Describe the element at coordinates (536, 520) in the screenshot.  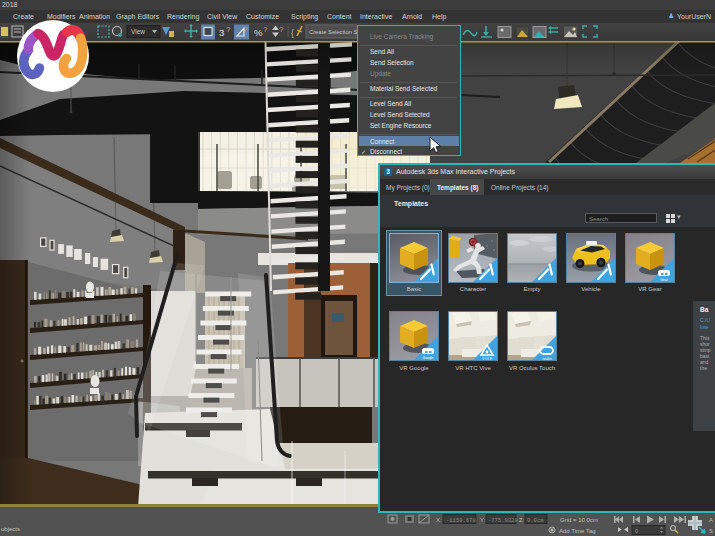
I see `svg-text: 0.0cm` at that location.